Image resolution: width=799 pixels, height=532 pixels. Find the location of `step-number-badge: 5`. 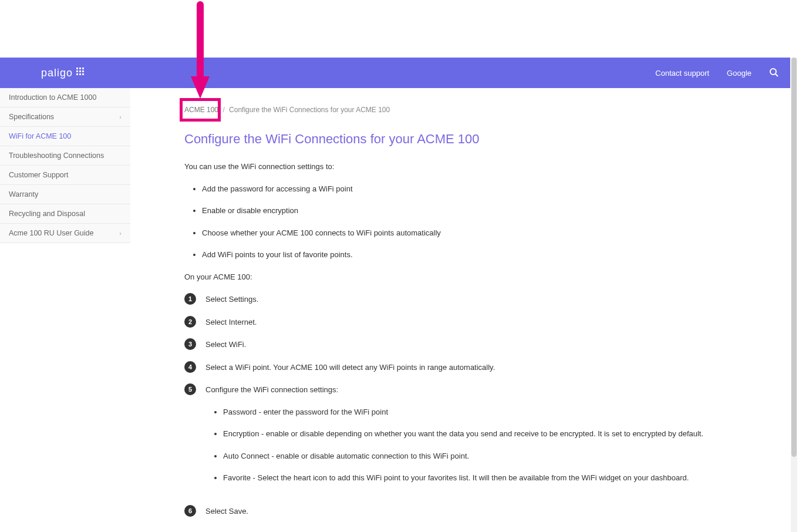

step-number-badge: 5 is located at coordinates (190, 389).